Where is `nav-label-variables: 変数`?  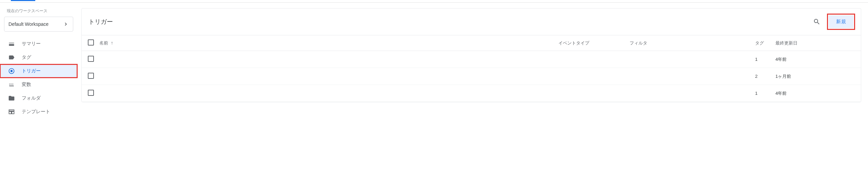 nav-label-variables: 変数 is located at coordinates (47, 85).